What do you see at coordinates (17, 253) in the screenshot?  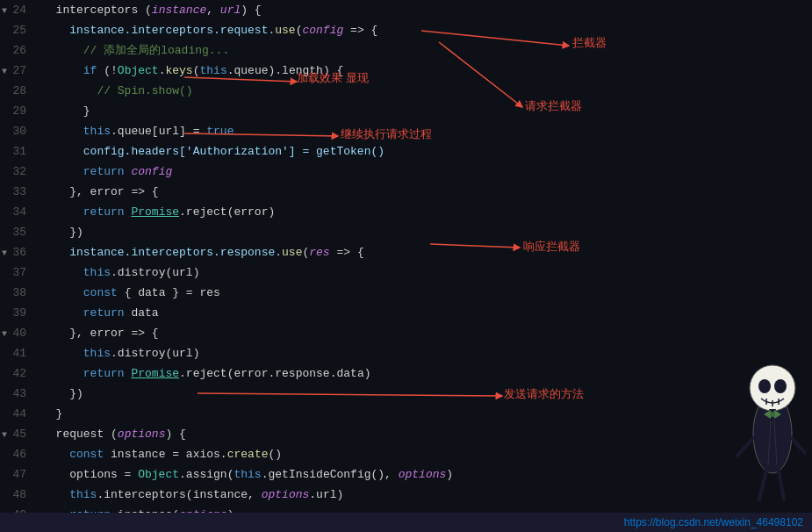 I see `line-number-36: ▼36` at bounding box center [17, 253].